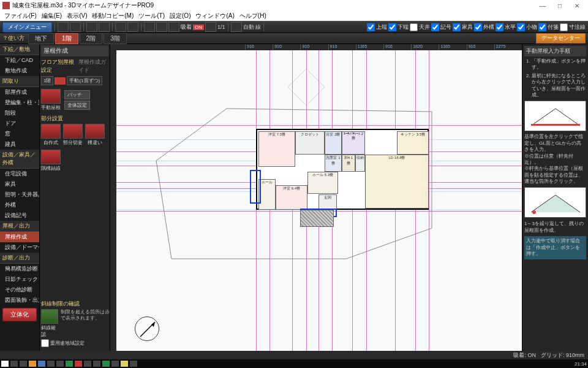 The image size is (588, 368). What do you see at coordinates (457, 27) in the screenshot?
I see `check-furniture` at bounding box center [457, 27].